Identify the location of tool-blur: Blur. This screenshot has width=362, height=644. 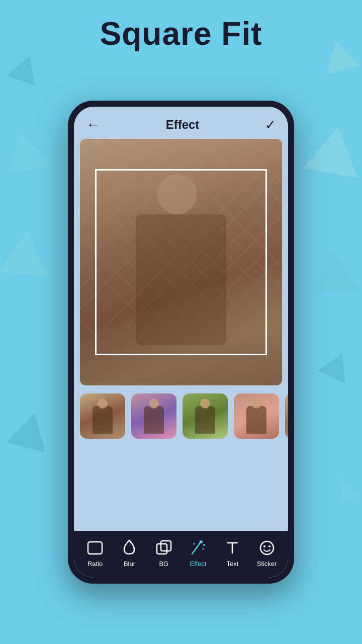
(129, 553).